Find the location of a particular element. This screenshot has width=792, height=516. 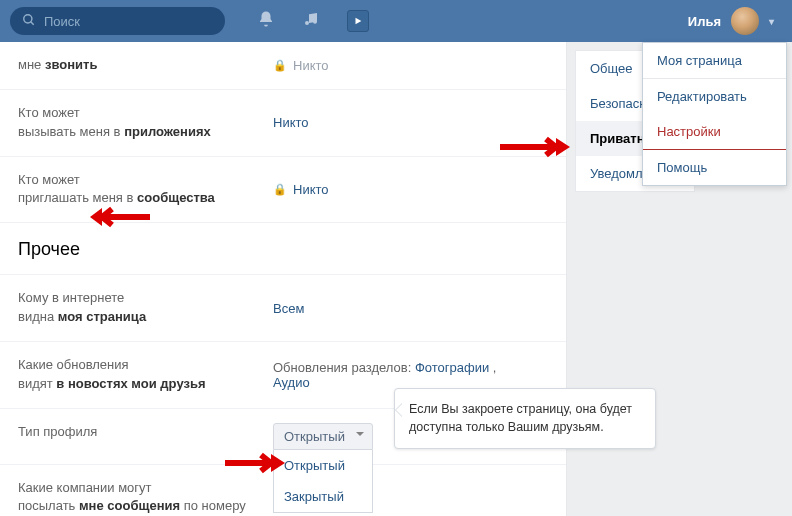

row-visibility: Кому в интернете видна моя страница Всем is located at coordinates (283, 308).